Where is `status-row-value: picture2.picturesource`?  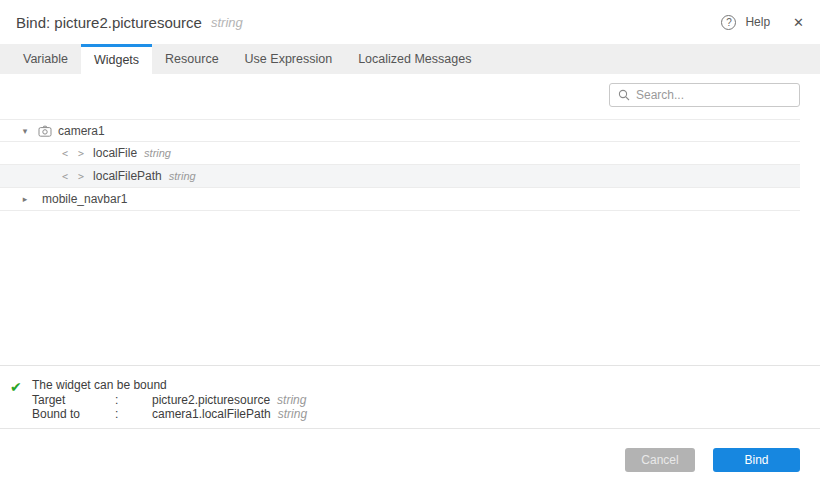 status-row-value: picture2.picturesource is located at coordinates (211, 400).